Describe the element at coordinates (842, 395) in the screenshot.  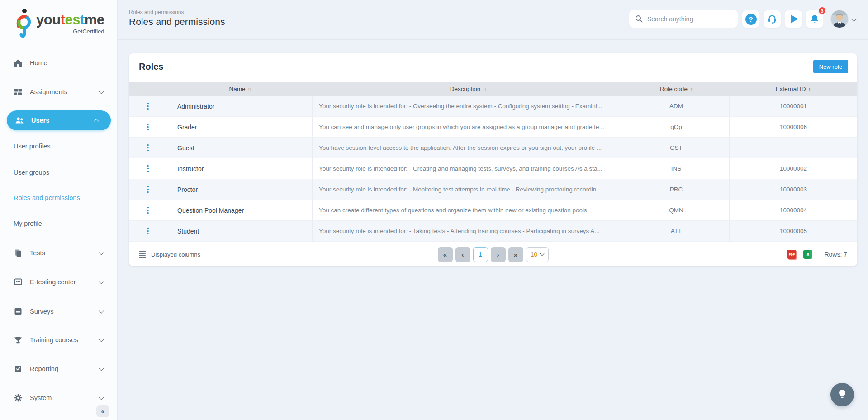
I see `lightbulb-icon` at that location.